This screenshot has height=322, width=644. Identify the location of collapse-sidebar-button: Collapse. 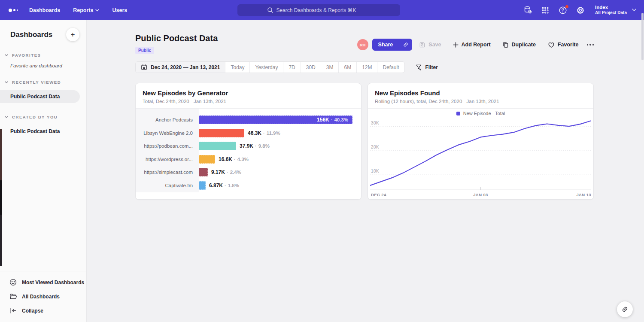
(43, 311).